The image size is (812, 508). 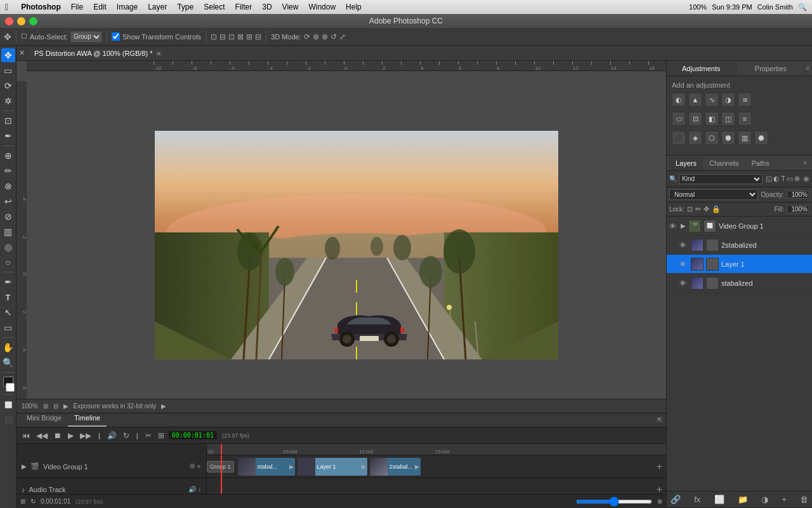 What do you see at coordinates (214, 37) in the screenshot?
I see `align-left-icon: ⊡` at bounding box center [214, 37].